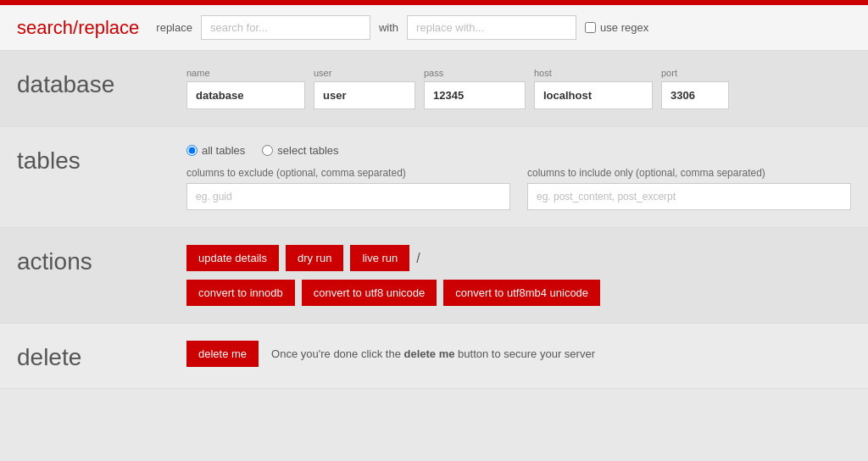 Image resolution: width=868 pixels, height=461 pixels. Describe the element at coordinates (434, 356) in the screenshot. I see `delete-section: delete delete me Once you're done click …` at that location.